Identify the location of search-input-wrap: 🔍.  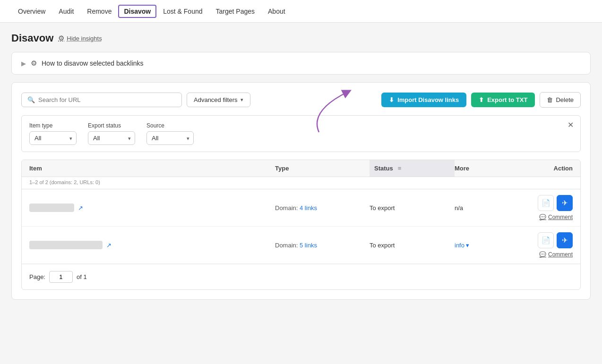
(102, 100).